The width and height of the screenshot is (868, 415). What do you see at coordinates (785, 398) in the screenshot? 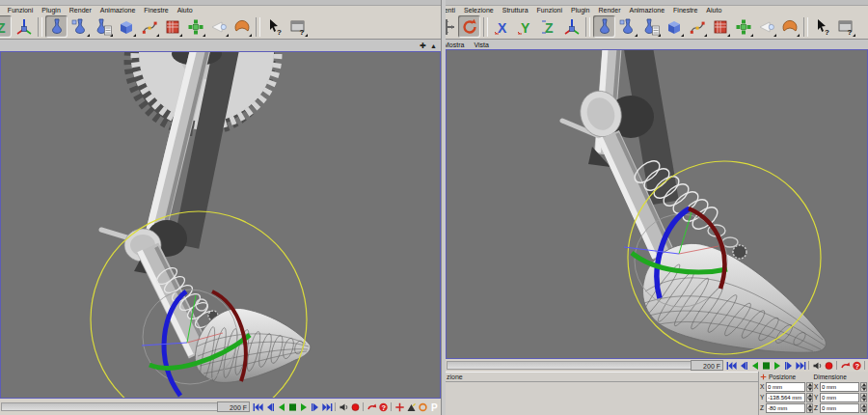
I see `position-y-field` at bounding box center [785, 398].